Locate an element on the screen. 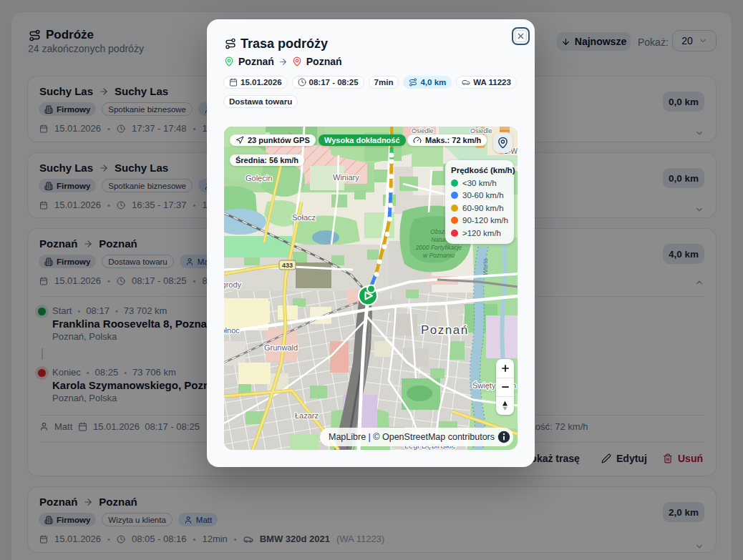 The height and width of the screenshot is (560, 743). svg-text: Golęcin is located at coordinates (259, 178).